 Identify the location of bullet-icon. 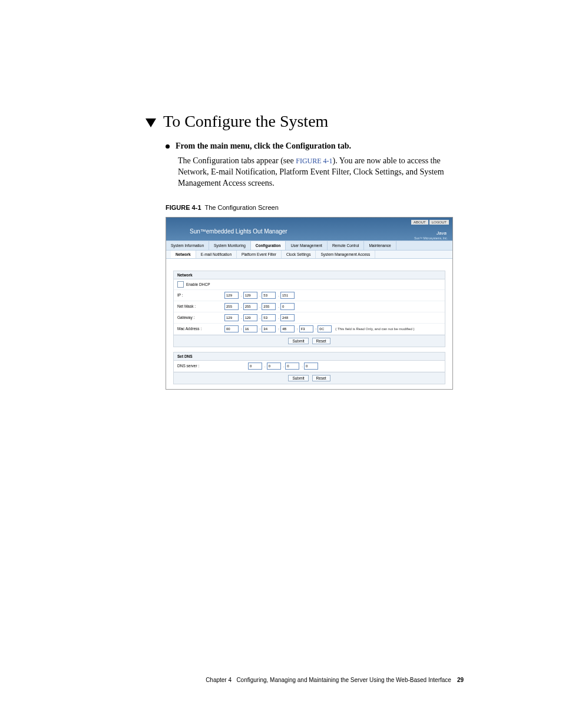
(167, 146).